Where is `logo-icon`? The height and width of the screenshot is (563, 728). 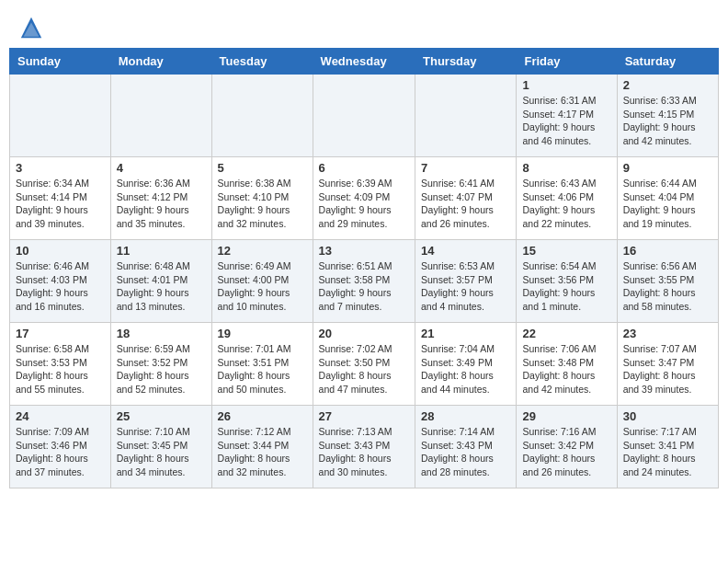 logo-icon is located at coordinates (31, 28).